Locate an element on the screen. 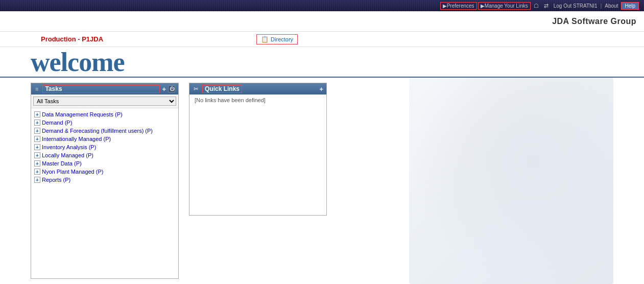  production-label: Production - P1JDA is located at coordinates (72, 39).